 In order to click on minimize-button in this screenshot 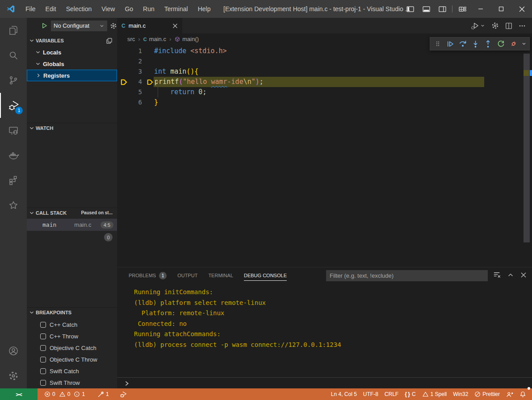, I will do `click(481, 9)`.